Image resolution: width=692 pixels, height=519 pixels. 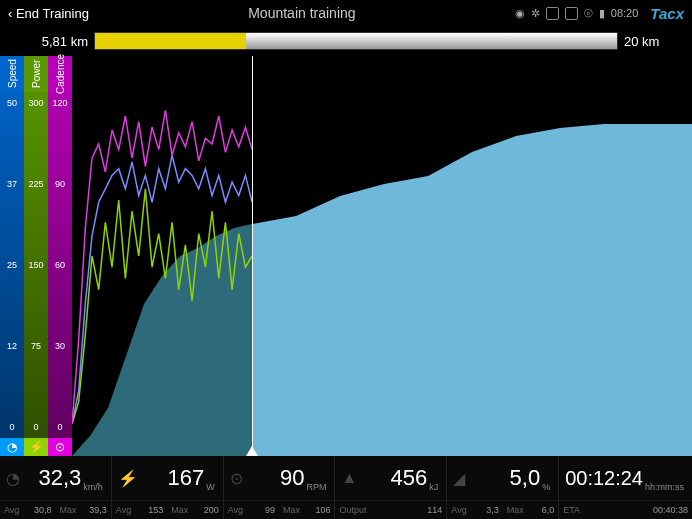 What do you see at coordinates (602, 14) in the screenshot?
I see `battery-icon: ▮` at bounding box center [602, 14].